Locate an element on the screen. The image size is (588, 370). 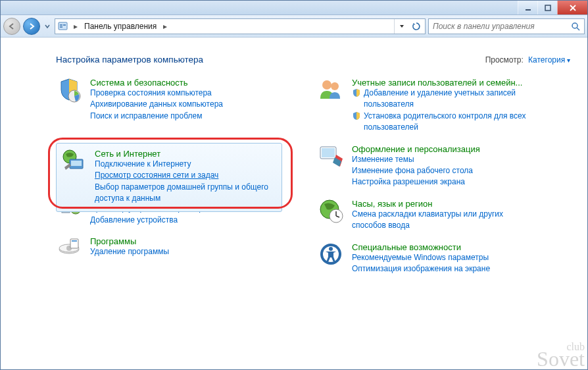
maximize-button is located at coordinates (547, 8).